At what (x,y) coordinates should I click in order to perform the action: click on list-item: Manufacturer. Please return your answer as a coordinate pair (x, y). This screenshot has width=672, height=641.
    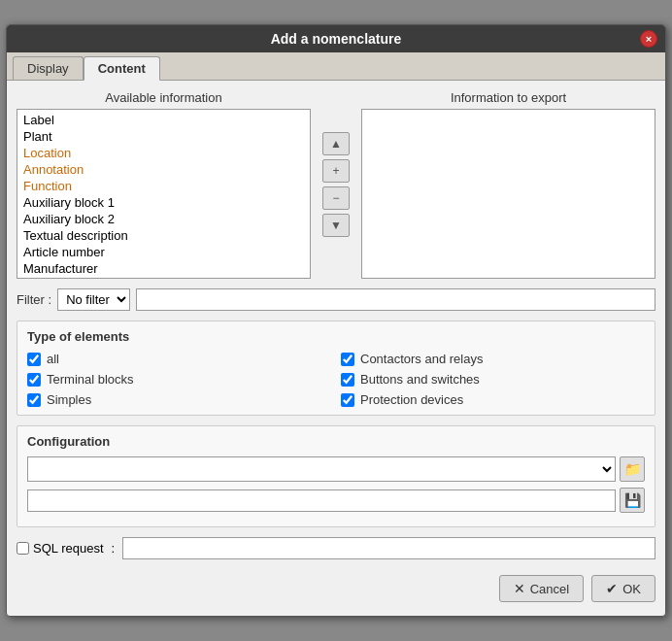
    Looking at the image, I should click on (163, 268).